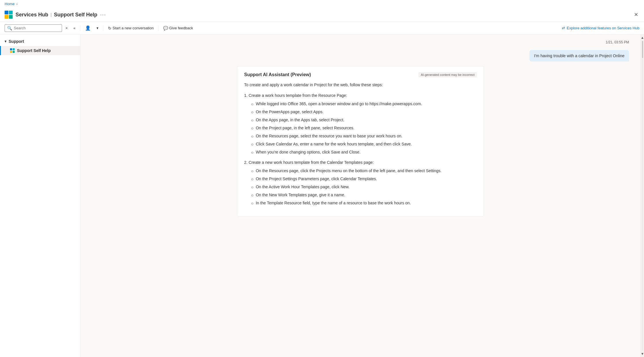 Image resolution: width=644 pixels, height=357 pixels. What do you see at coordinates (34, 51) in the screenshot?
I see `sidebar-item-label: Support Self Help` at bounding box center [34, 51].